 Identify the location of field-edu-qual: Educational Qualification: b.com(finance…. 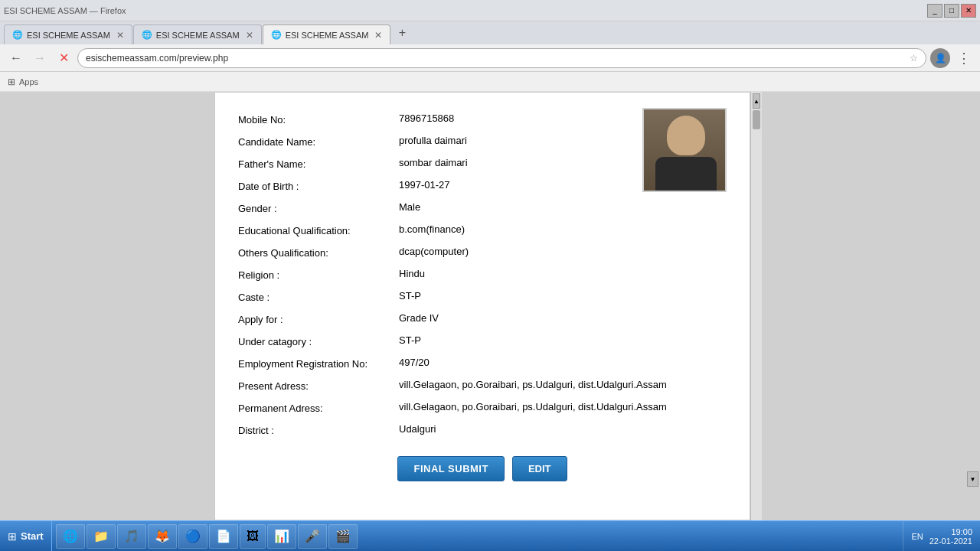
(482, 230).